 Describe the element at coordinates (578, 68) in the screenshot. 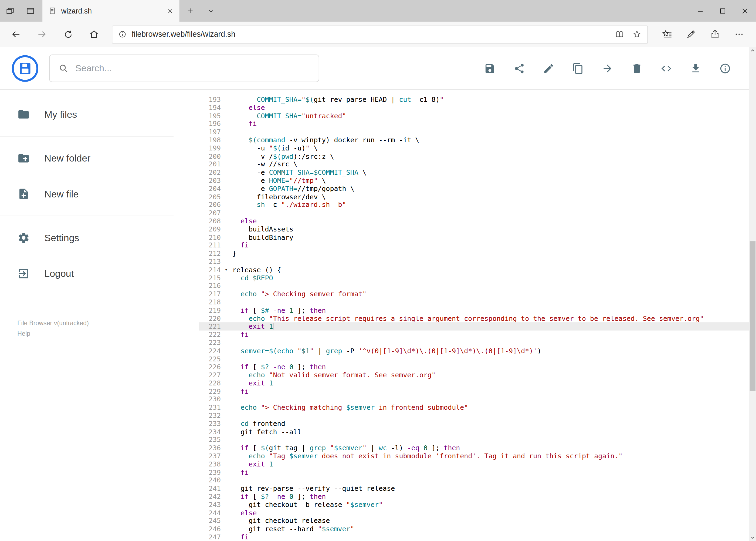

I see `copy-button` at that location.